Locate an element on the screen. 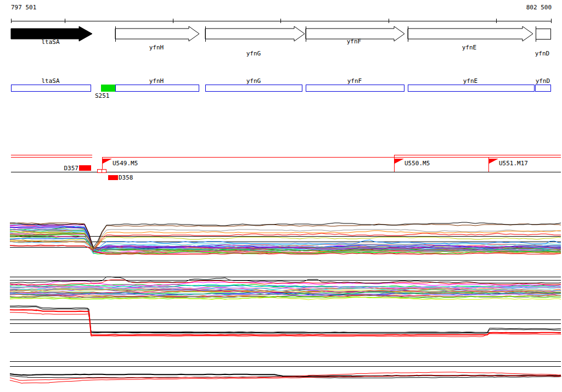 The image size is (562, 392). region-box-yfnH: yfnH is located at coordinates (158, 85).